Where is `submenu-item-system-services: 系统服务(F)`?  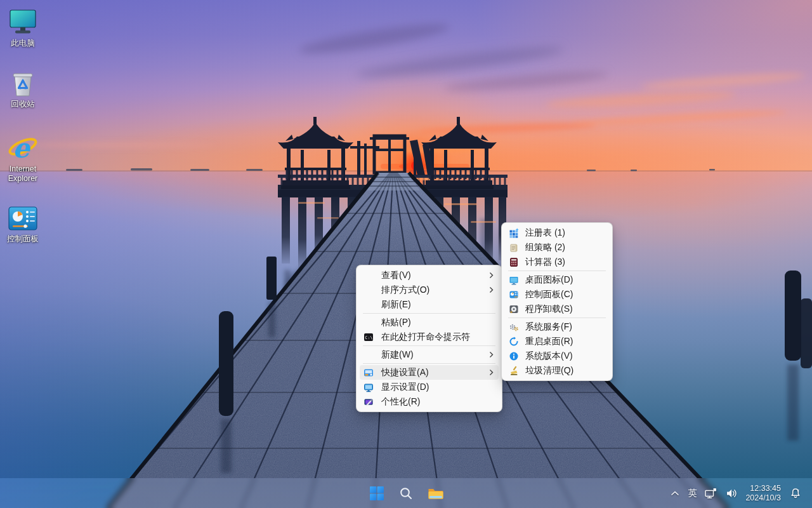
submenu-item-system-services: 系统服务(F) is located at coordinates (557, 326).